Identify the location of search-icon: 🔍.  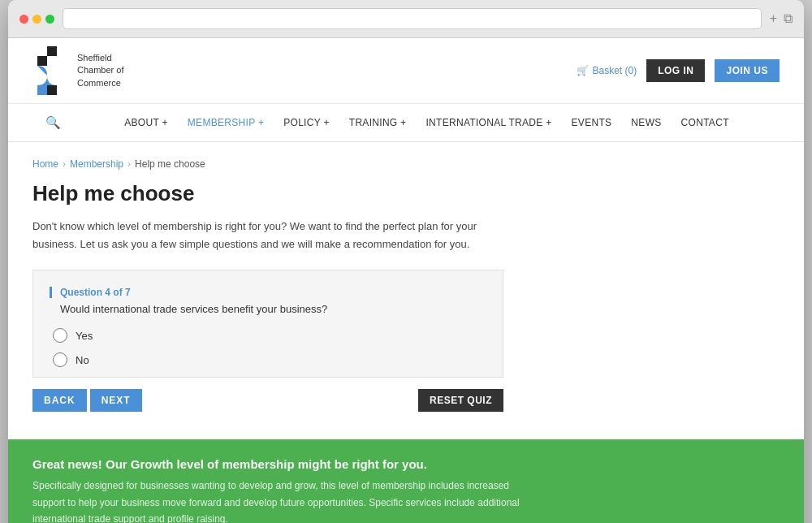
(54, 123).